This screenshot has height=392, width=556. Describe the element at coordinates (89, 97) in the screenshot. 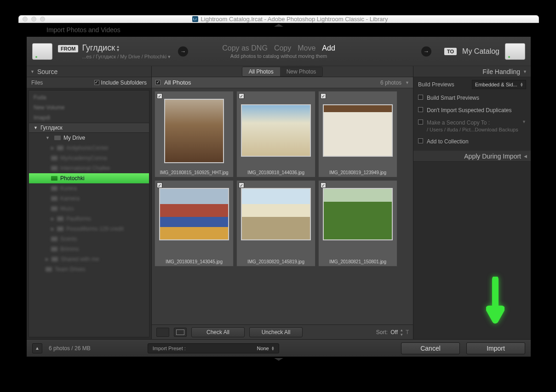

I see `tree-volume: Fuda` at that location.